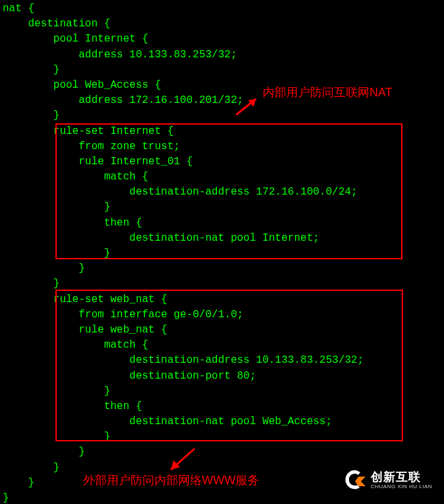 The image size is (444, 504). What do you see at coordinates (88, 131) in the screenshot?
I see `code-line: rule-set Internet {` at bounding box center [88, 131].